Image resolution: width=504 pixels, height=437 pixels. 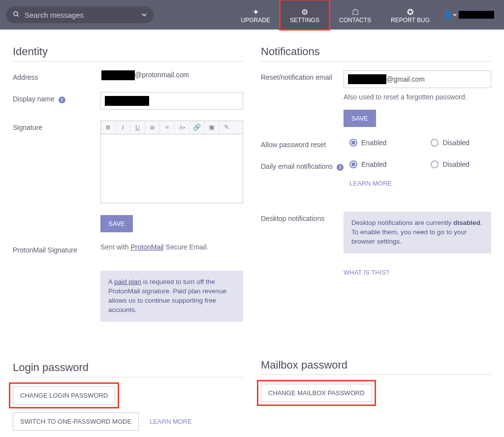 What do you see at coordinates (153, 127) in the screenshot?
I see `ul-button: ≣` at bounding box center [153, 127].